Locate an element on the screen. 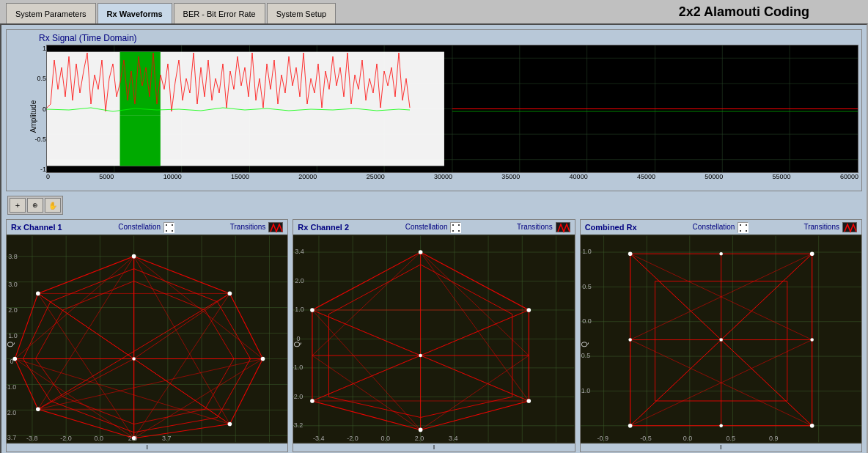 This screenshot has width=868, height=453. x-tick-55000: 55000 is located at coordinates (781, 177).